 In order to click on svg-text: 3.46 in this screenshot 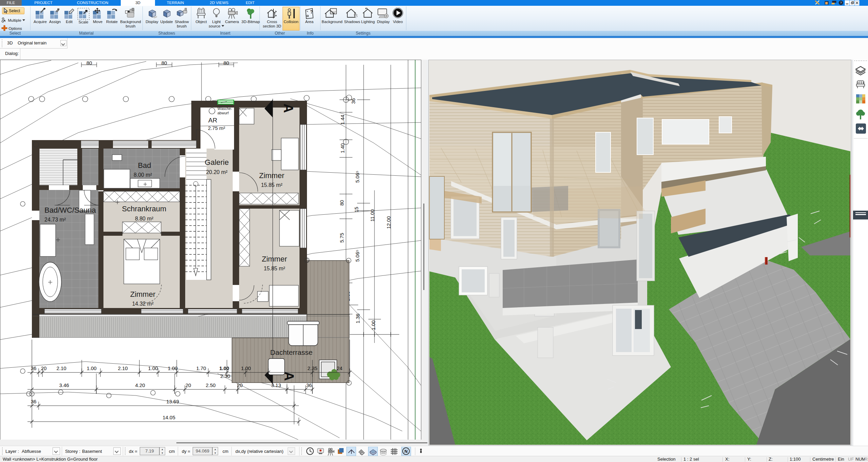, I will do `click(64, 385)`.